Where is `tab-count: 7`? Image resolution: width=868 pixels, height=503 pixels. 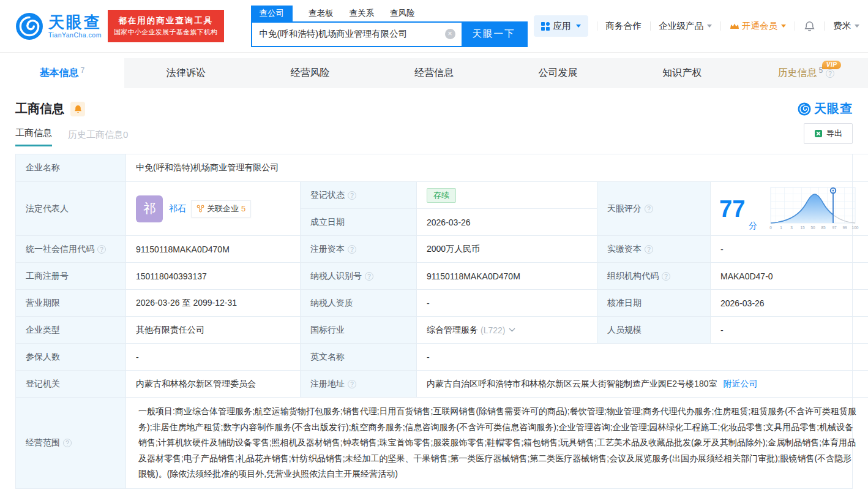 tab-count: 7 is located at coordinates (82, 70).